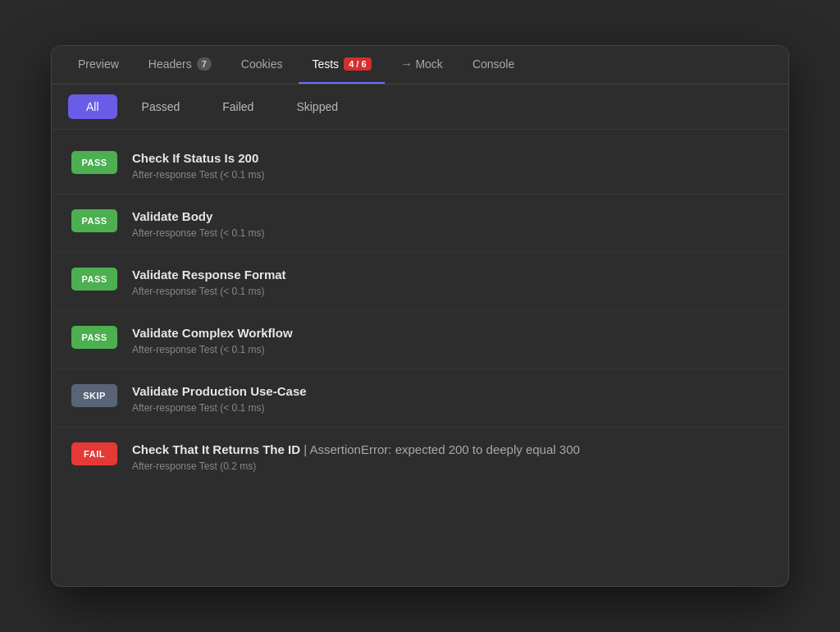 Image resolution: width=840 pixels, height=632 pixels. What do you see at coordinates (420, 66) in the screenshot?
I see `tabs-bar: PreviewHeaders7CookiesTests4 / 6→ MockCo…` at bounding box center [420, 66].